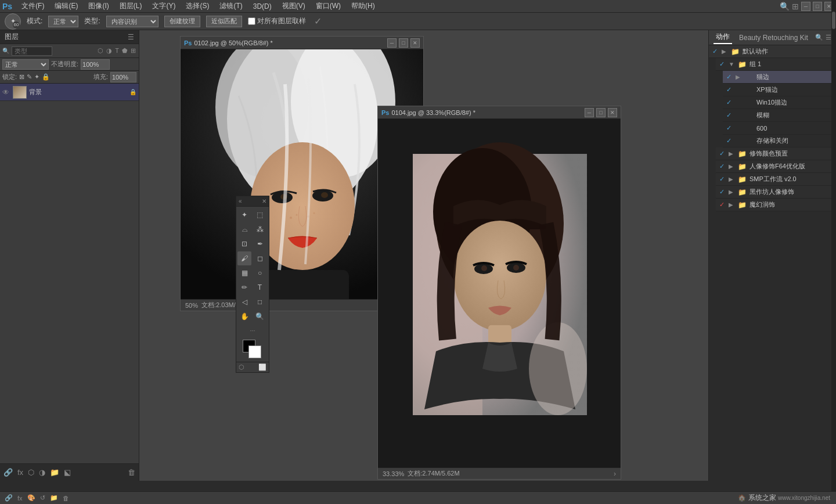  What do you see at coordinates (244, 258) in the screenshot?
I see `brush-tool: 🖌` at bounding box center [244, 258].